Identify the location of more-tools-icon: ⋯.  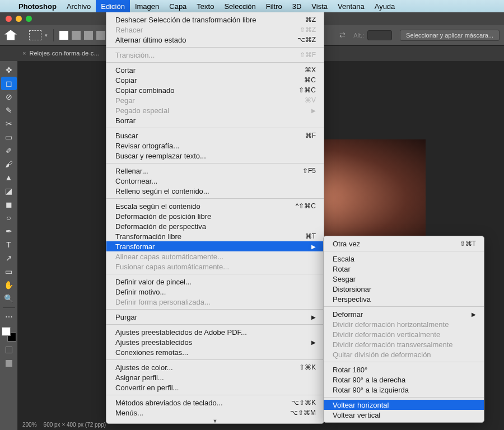
(9, 317).